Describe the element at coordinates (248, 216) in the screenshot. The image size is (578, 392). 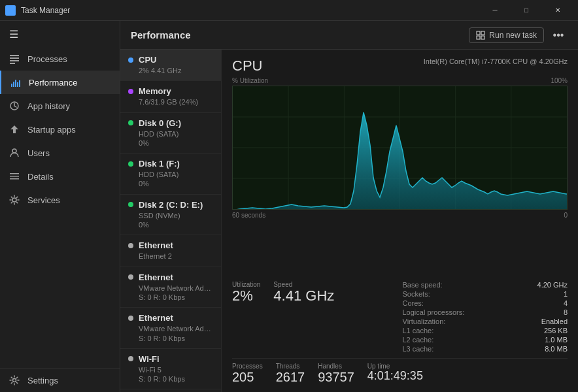
I see `x-seconds-label: 60 seconds` at that location.